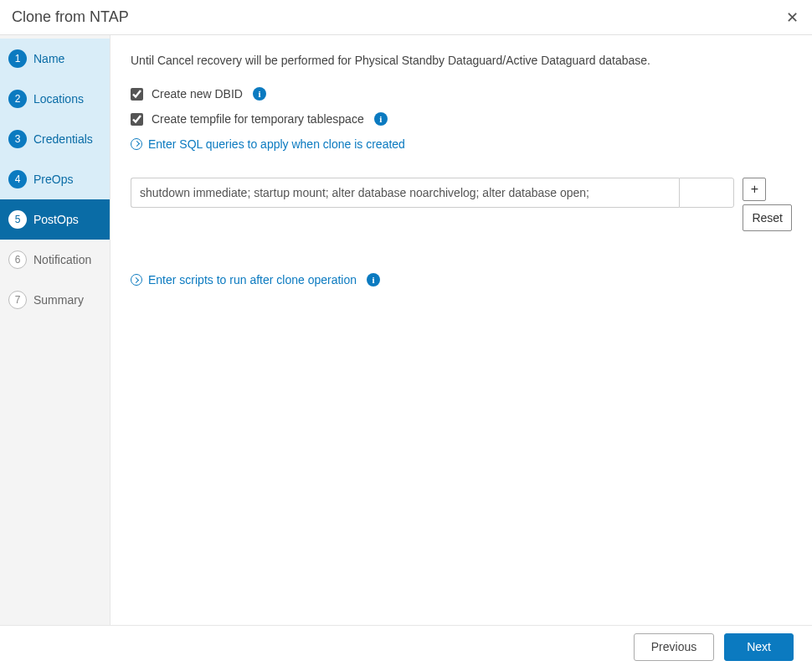 This screenshot has height=666, width=812. What do you see at coordinates (276, 144) in the screenshot?
I see `sql-queries-label: Enter SQL queries to apply when clone is…` at bounding box center [276, 144].